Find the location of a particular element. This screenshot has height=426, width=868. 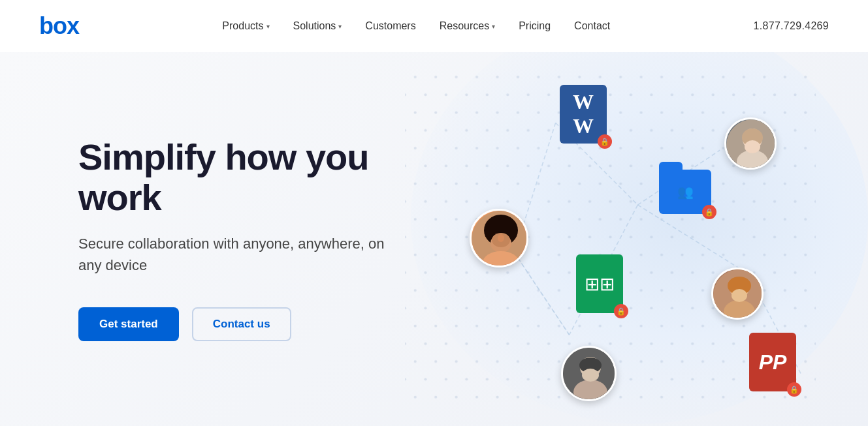

nav-item-pricing: Pricing is located at coordinates (534, 26).